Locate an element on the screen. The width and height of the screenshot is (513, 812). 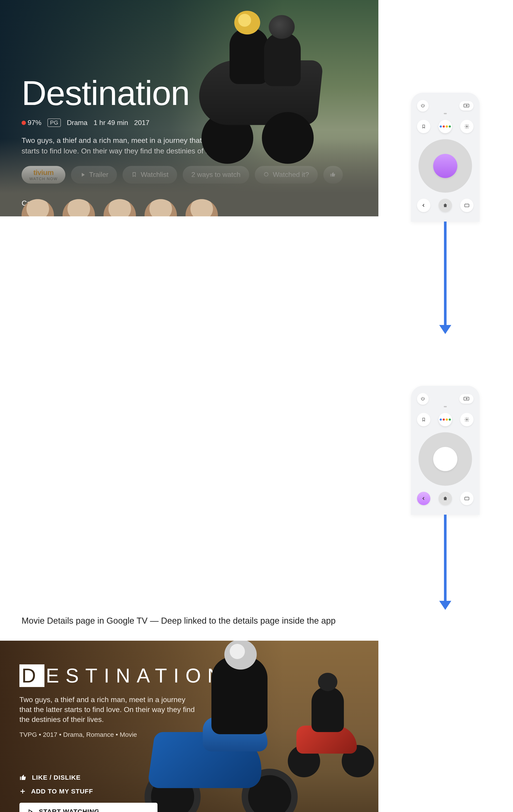
add-label: ADD TO MY STUFF is located at coordinates (62, 791).